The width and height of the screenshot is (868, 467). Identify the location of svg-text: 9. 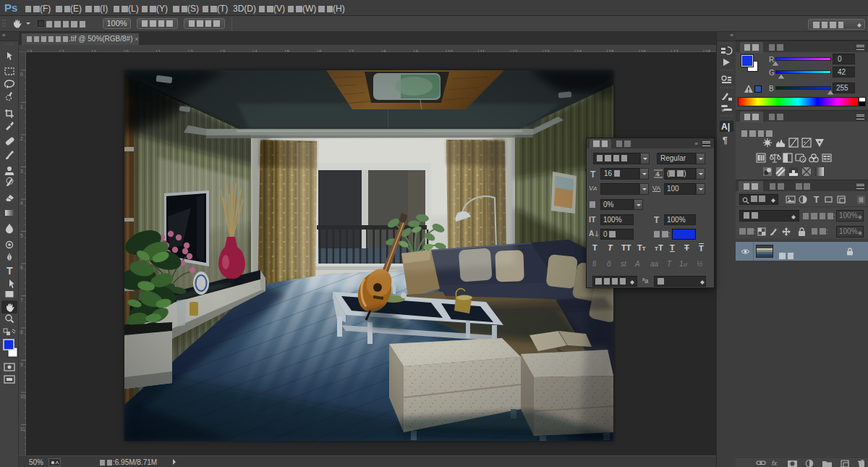
(22, 365).